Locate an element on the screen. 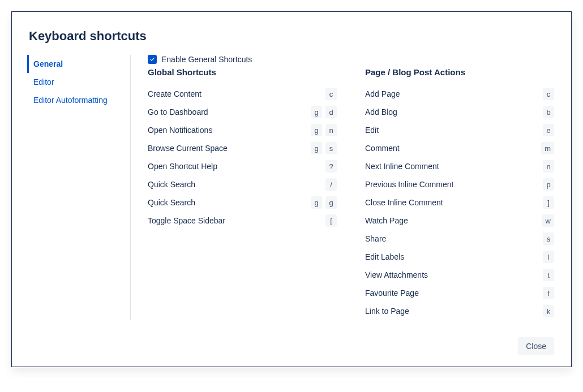  shortcut-label: Go to Dashboard is located at coordinates (178, 112).